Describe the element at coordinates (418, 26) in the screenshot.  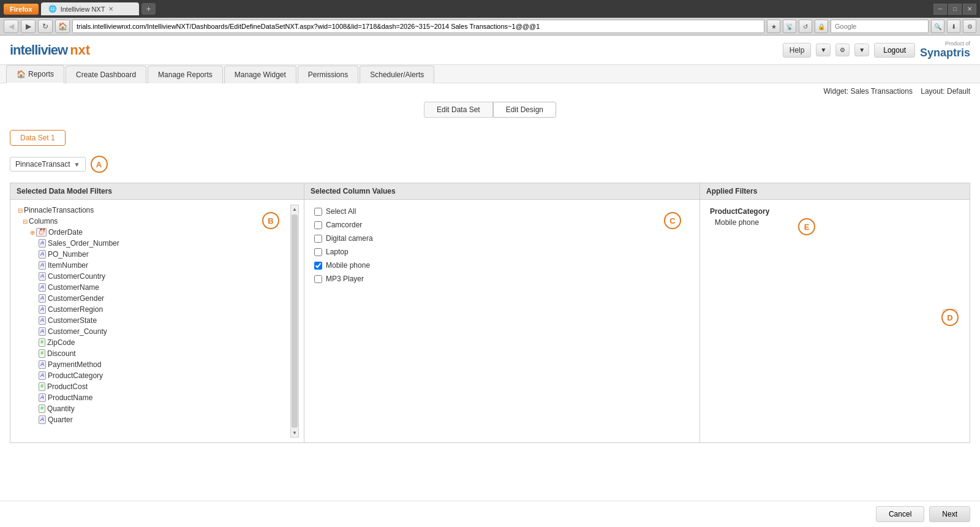
I see `address-bar` at that location.